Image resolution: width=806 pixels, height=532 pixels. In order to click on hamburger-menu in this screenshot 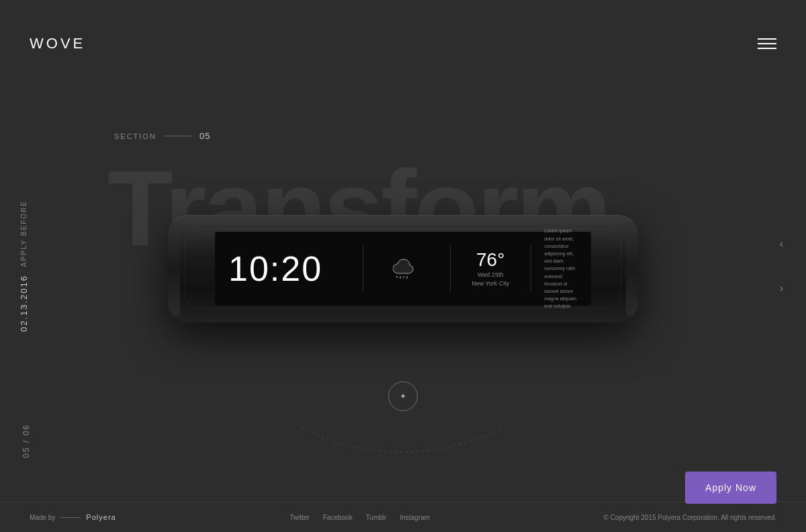, I will do `click(767, 44)`.